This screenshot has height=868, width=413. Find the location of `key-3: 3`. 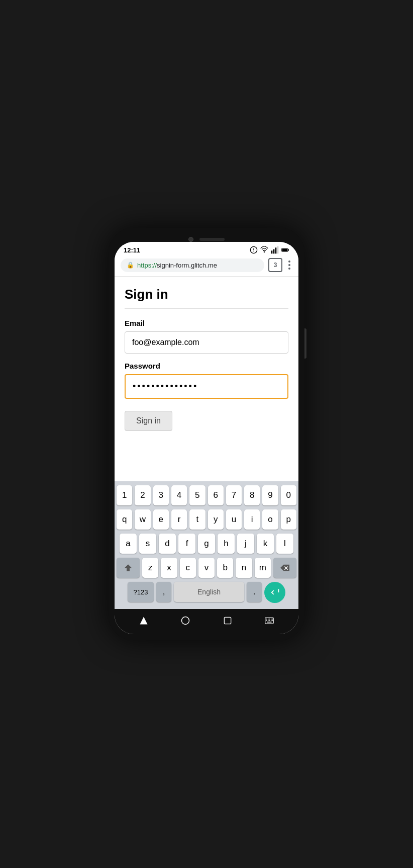

key-3: 3 is located at coordinates (161, 495).